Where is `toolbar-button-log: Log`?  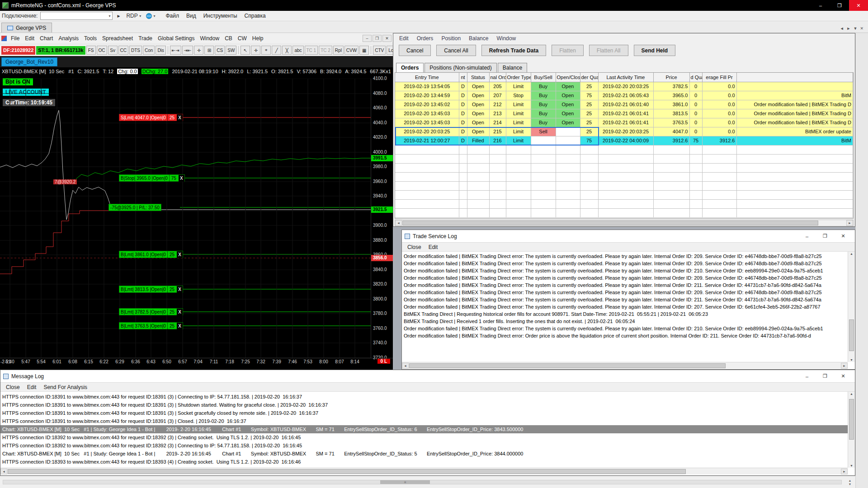
toolbar-button-log: Log is located at coordinates (390, 50).